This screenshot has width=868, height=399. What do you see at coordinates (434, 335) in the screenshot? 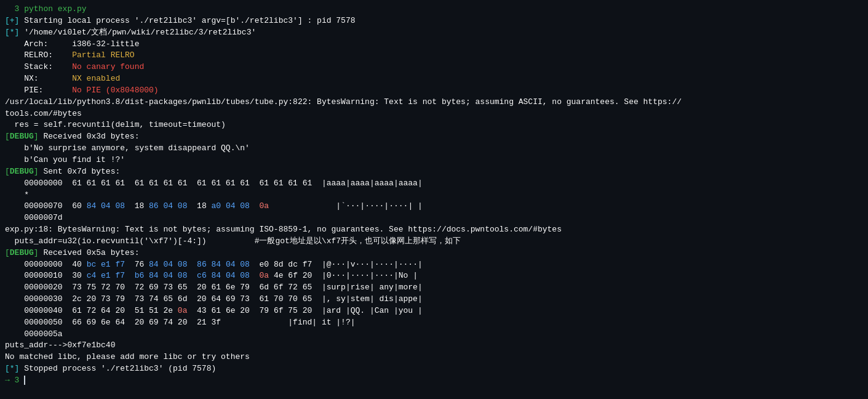
I see `terminal-line-29: 0000005a` at bounding box center [434, 335].